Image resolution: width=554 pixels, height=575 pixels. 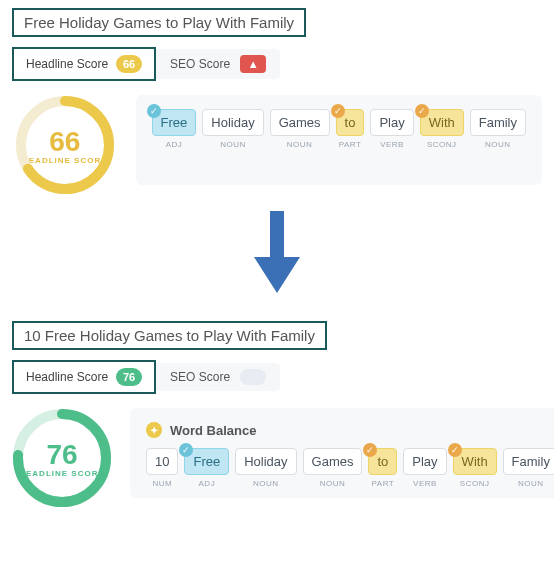 What do you see at coordinates (339, 129) in the screenshot?
I see `token-list-top: Free✓ADJHolidayNOUNGamesNOUNto✓PARTPlayV…` at bounding box center [339, 129].